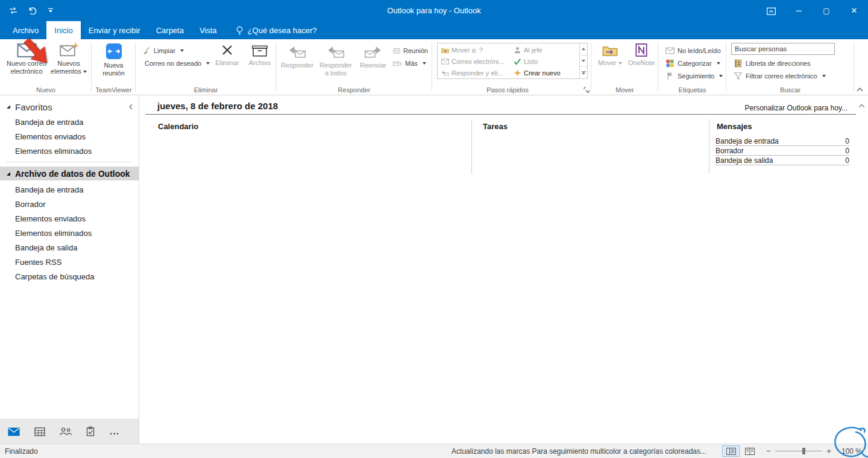  Describe the element at coordinates (70, 269) in the screenshot. I see `folder-pane: Favoritos Bandeja de entrada Elementos e…` at that location.